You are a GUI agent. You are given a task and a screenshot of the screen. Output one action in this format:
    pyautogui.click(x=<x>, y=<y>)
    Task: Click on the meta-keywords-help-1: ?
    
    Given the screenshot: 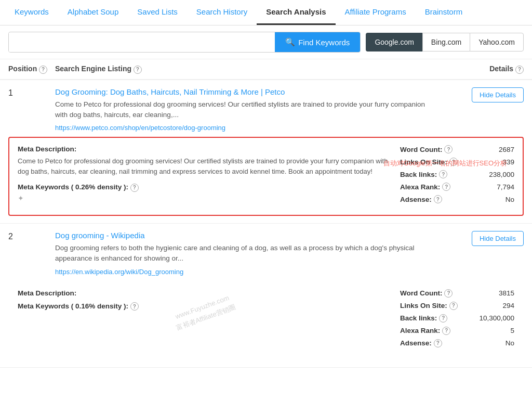 What is the action you would take?
    pyautogui.click(x=135, y=188)
    